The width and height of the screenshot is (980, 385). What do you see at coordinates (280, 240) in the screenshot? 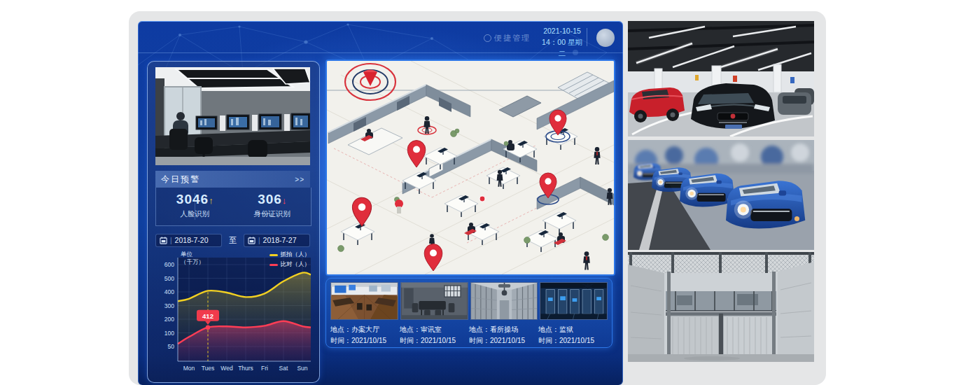
I see `end-date-value: 2018-7-27` at bounding box center [280, 240].